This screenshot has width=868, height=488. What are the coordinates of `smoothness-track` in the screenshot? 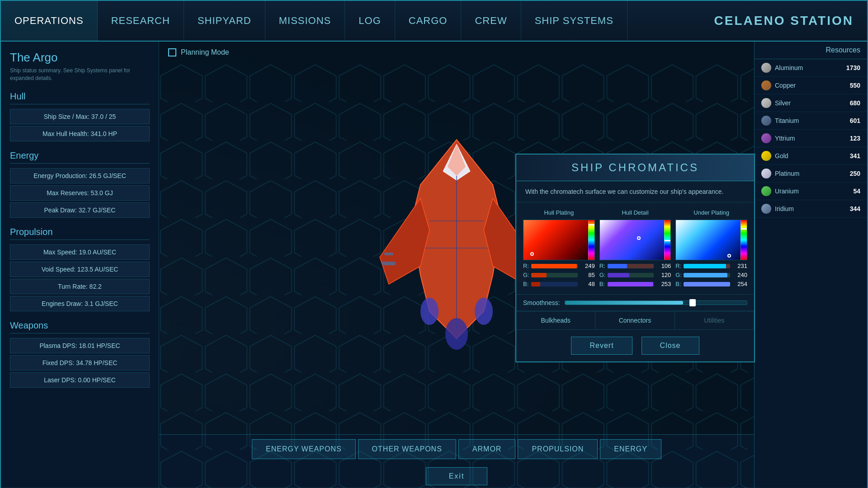 It's located at (656, 303).